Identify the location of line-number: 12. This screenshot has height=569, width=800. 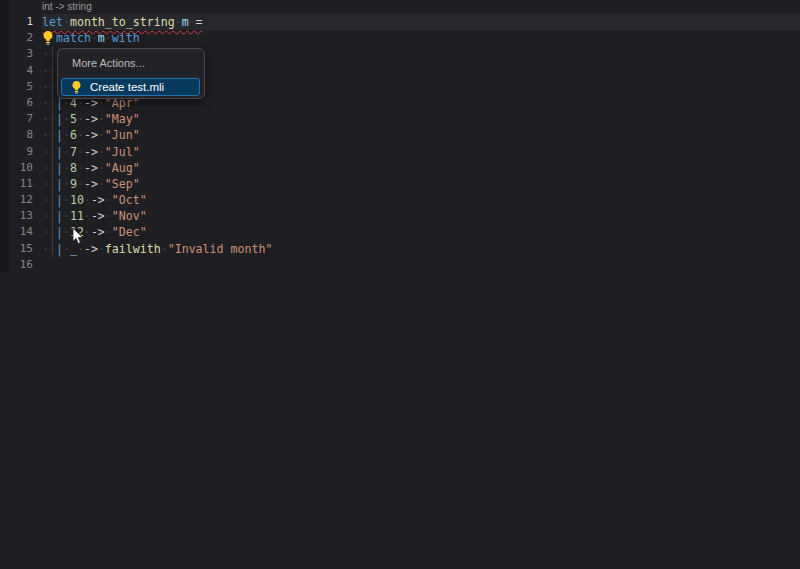
(21, 200).